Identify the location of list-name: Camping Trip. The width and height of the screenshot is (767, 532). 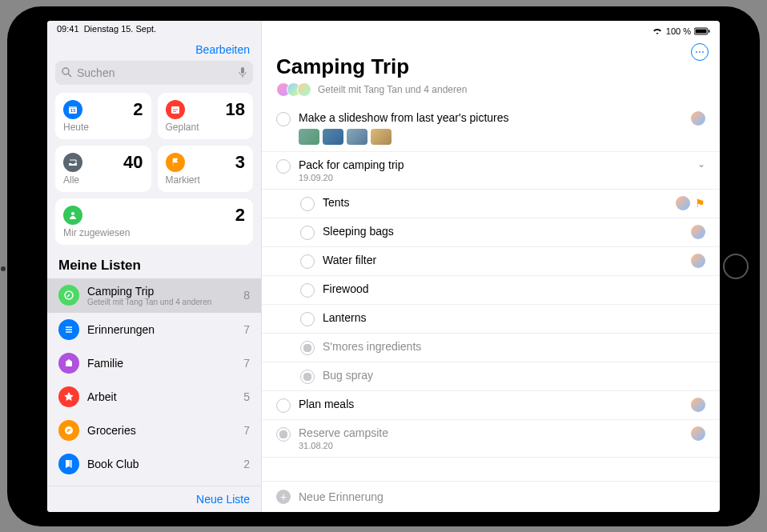
(162, 291).